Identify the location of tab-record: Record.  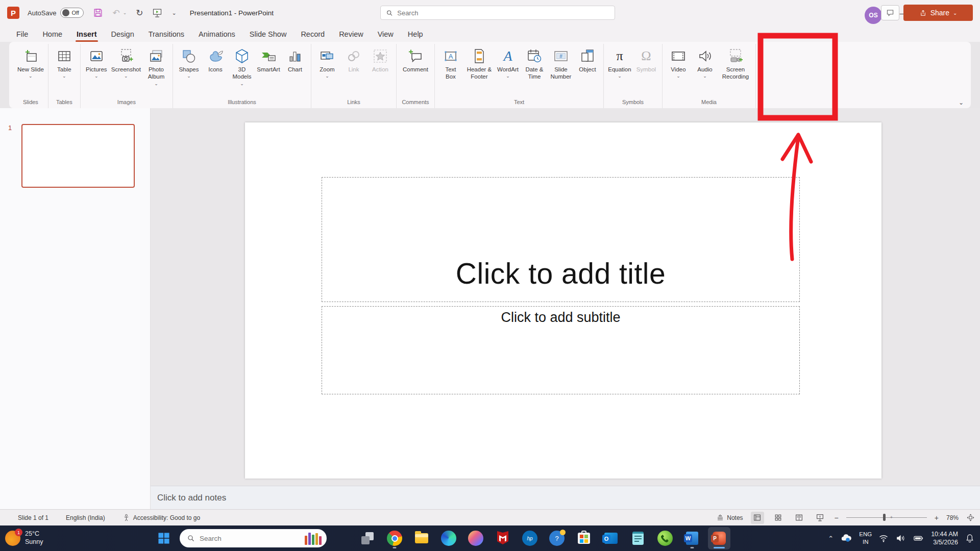
(312, 34).